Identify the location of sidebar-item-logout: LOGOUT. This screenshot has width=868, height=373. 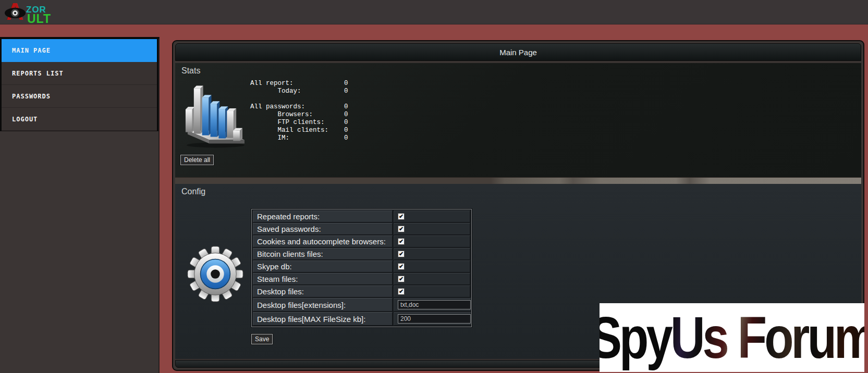
(79, 119).